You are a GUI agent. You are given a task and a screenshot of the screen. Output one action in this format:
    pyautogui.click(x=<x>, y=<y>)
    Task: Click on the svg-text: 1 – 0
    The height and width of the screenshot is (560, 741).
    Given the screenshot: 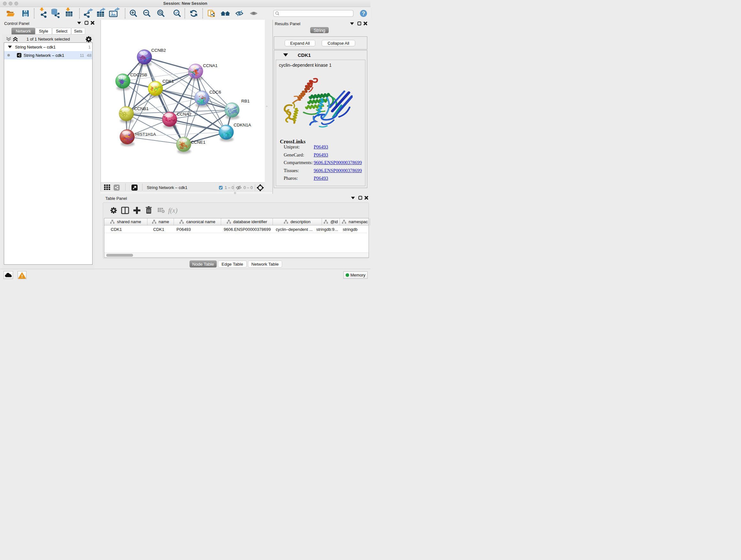 What is the action you would take?
    pyautogui.click(x=229, y=188)
    